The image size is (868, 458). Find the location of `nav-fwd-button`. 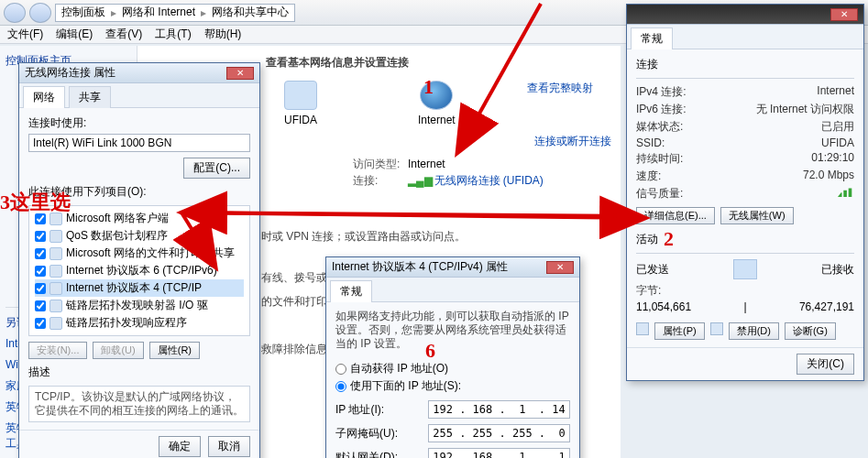

nav-fwd-button is located at coordinates (40, 13).